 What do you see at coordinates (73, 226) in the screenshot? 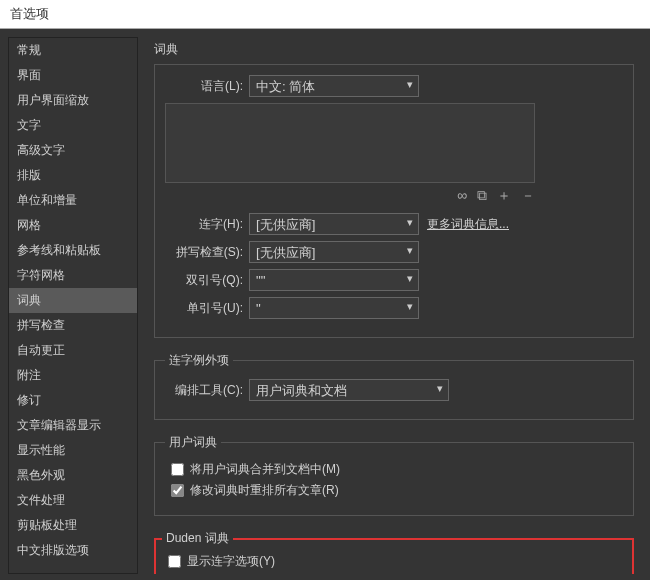
I see `sidebar-item: 网格` at bounding box center [73, 226].